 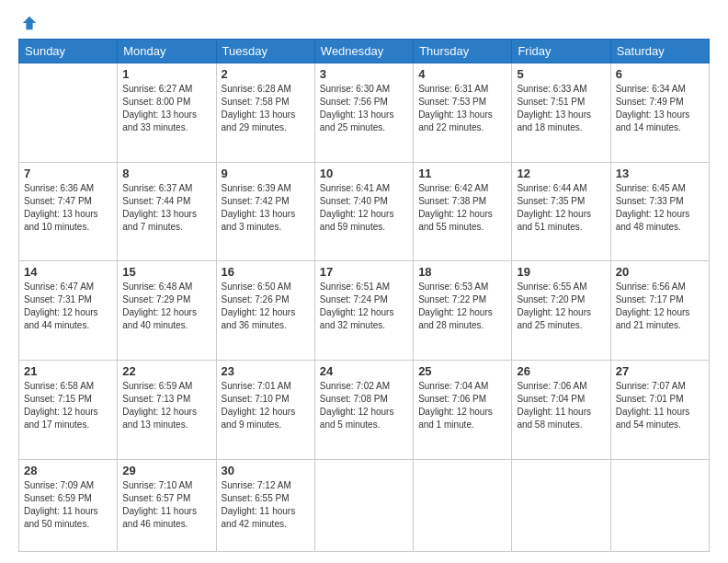 I want to click on day-info: Sunrise: 6:53 AMSunset: 7:22 PMDaylight:…, so click(x=462, y=306).